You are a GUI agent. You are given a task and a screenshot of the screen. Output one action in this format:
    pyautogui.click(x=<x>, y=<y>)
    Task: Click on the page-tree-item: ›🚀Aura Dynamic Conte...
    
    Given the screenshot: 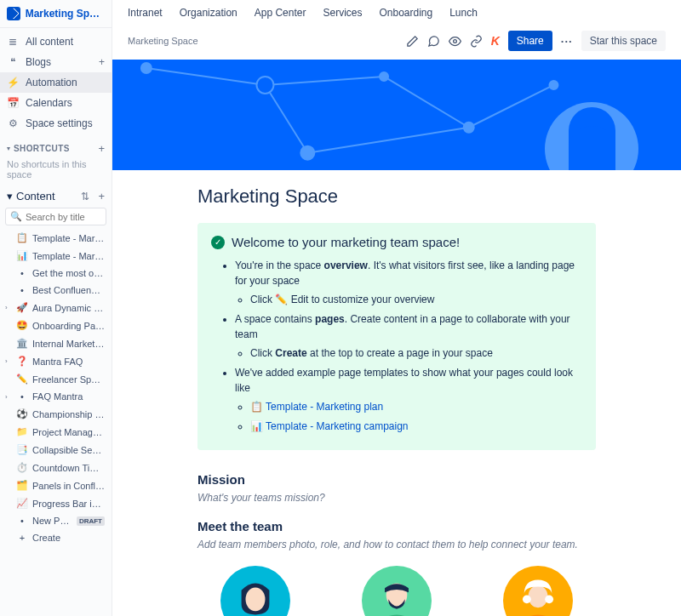 What is the action you would take?
    pyautogui.click(x=56, y=308)
    